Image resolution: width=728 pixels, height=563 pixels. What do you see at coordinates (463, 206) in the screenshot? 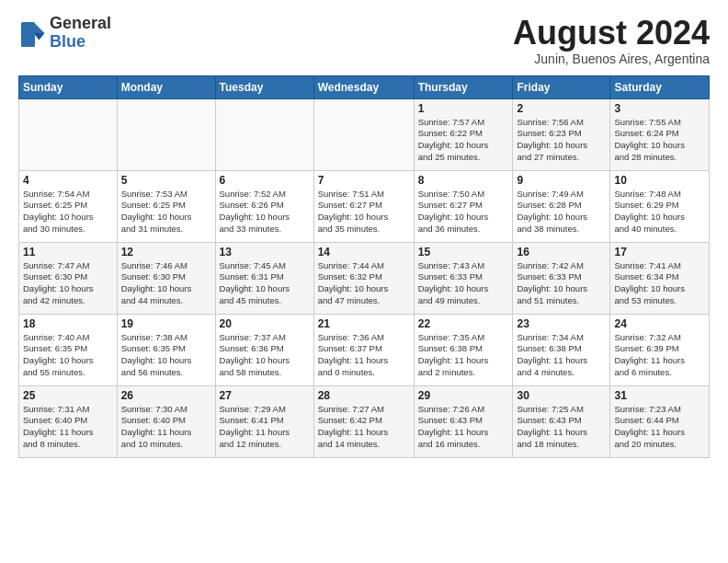
I see `calendar-cell: 8Sunrise: 7:50 AM Sunset: 6:27 PM Daylig…` at bounding box center [463, 206].